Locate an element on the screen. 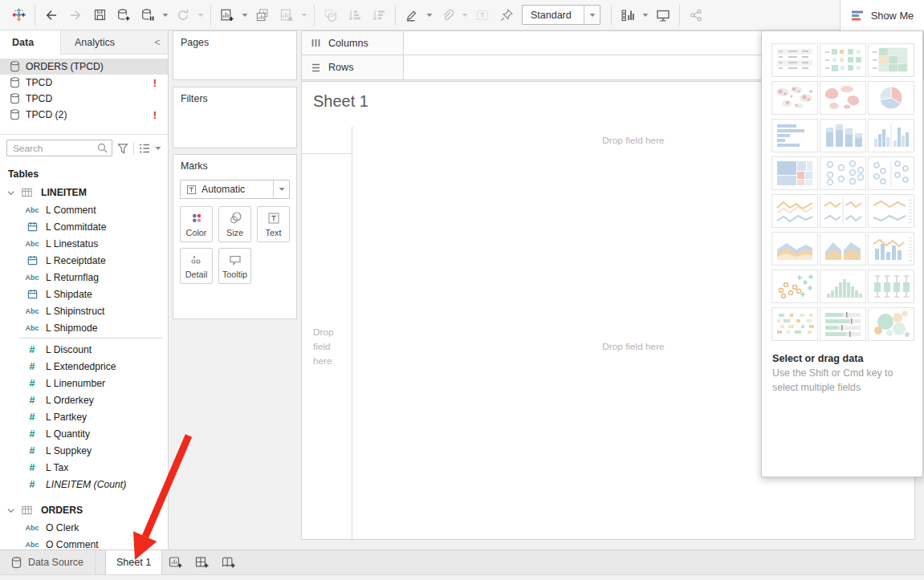 The height and width of the screenshot is (580, 924). mark-type-dropdown: Automatic is located at coordinates (234, 189).